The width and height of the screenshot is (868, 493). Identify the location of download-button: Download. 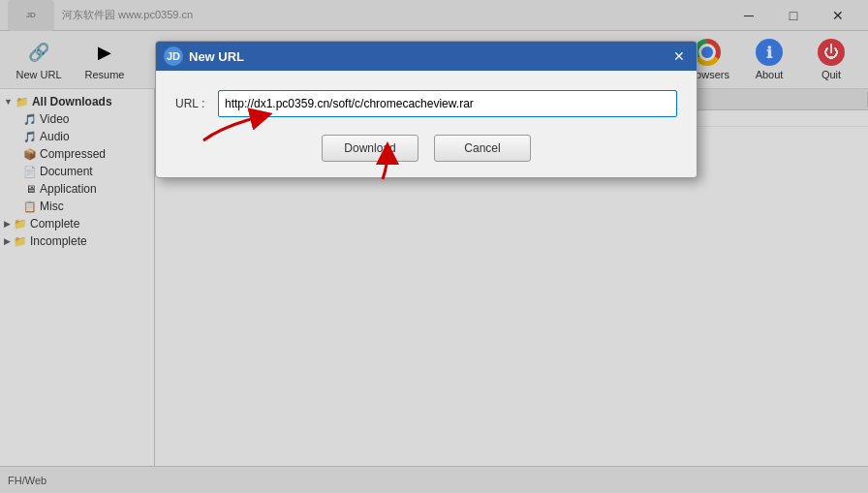
(370, 148).